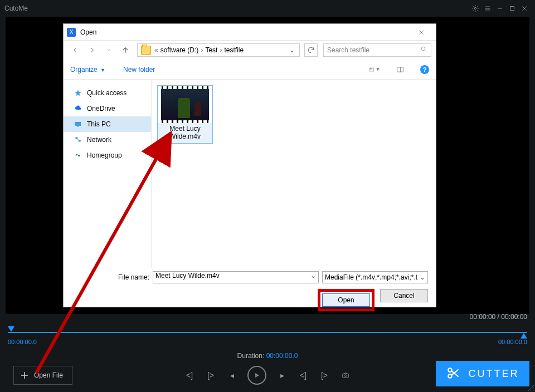 This screenshot has width=535, height=392. I want to click on current-time: 00:00:00, so click(483, 317).